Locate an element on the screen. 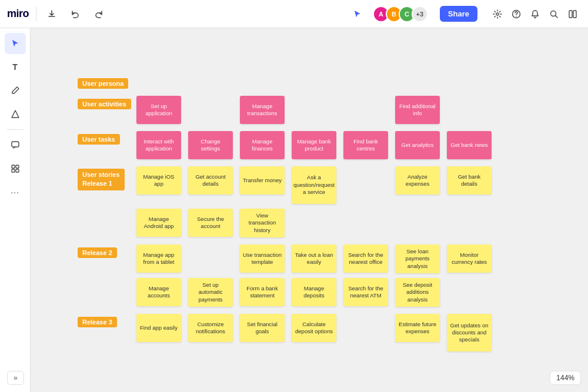 The image size is (588, 392). activity-card-find-additional-info: Find additional info is located at coordinates (417, 110).